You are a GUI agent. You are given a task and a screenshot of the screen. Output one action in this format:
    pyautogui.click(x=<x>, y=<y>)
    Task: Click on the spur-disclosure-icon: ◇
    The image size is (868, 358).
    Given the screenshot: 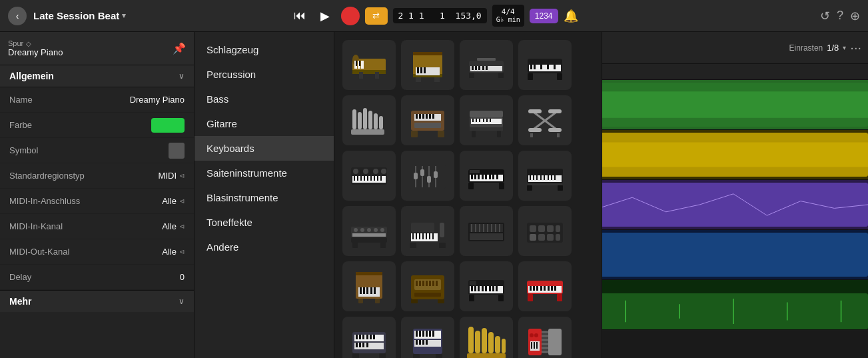 What is the action you would take?
    pyautogui.click(x=29, y=44)
    